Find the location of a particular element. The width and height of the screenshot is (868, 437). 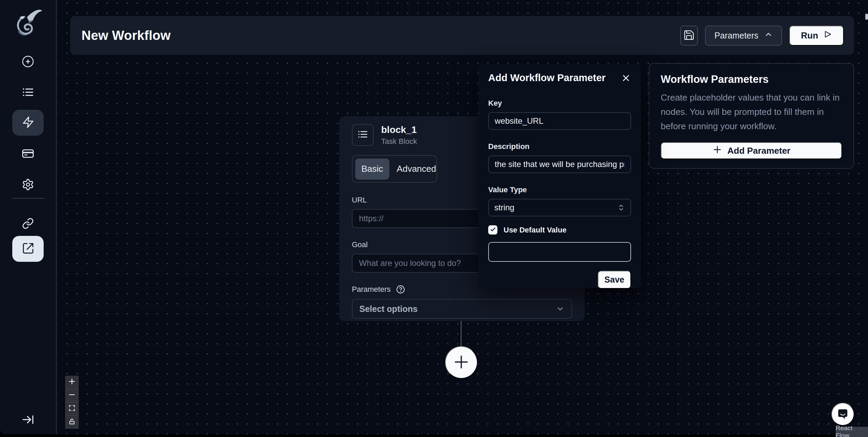

external-link-icon is located at coordinates (28, 249).